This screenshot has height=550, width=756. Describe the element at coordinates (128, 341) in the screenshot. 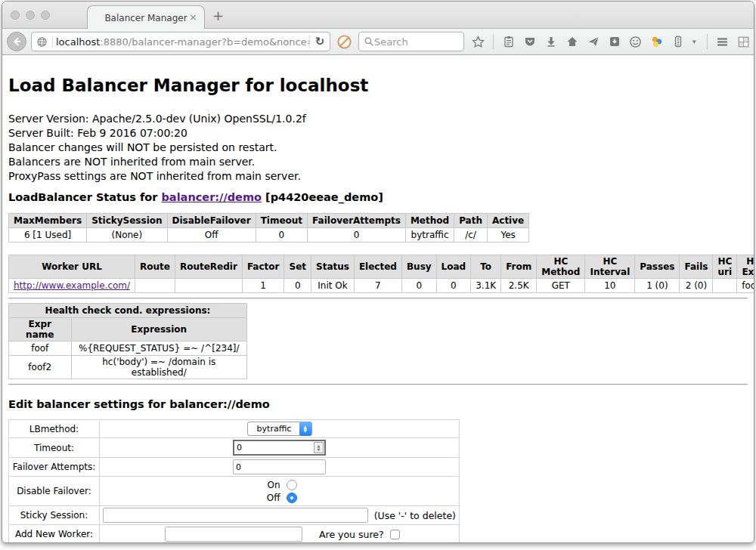

I see `health-check-table: Health check cond. expressions: Expr nam…` at that location.